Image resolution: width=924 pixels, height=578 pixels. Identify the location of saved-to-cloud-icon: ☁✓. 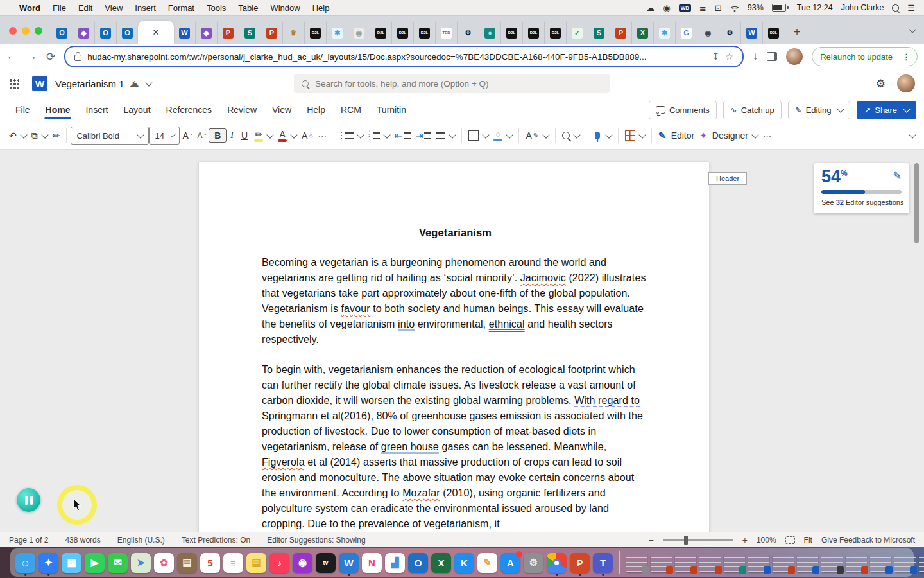
(135, 83).